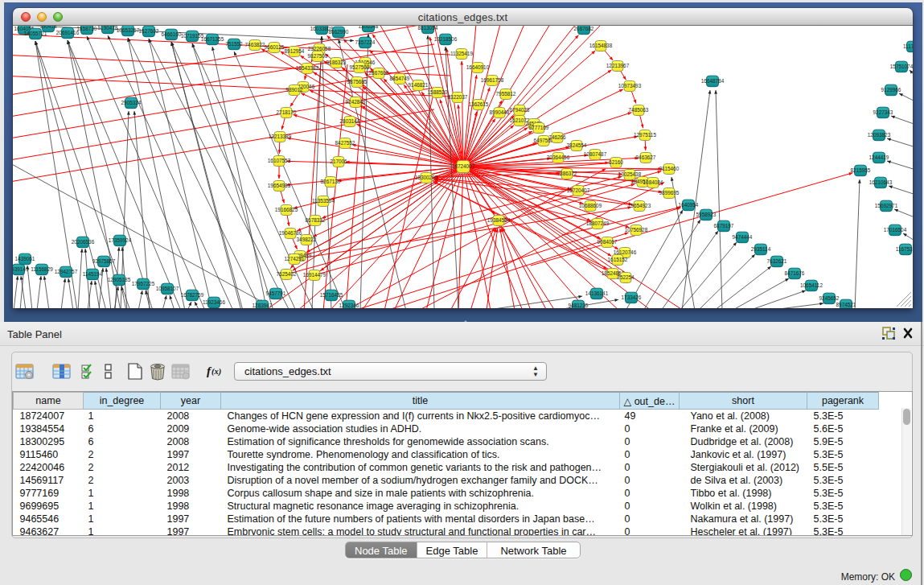  What do you see at coordinates (463, 166) in the screenshot?
I see `svg-text: 18724007` at bounding box center [463, 166].